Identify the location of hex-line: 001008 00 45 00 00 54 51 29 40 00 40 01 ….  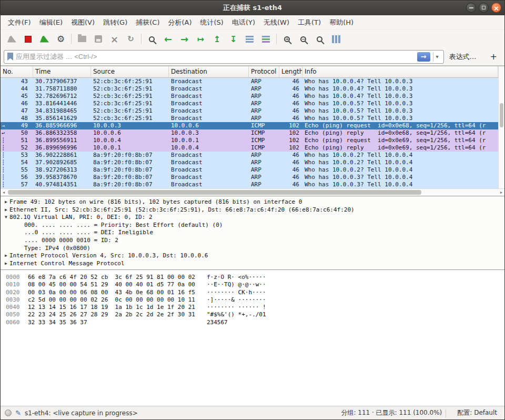
(252, 285).